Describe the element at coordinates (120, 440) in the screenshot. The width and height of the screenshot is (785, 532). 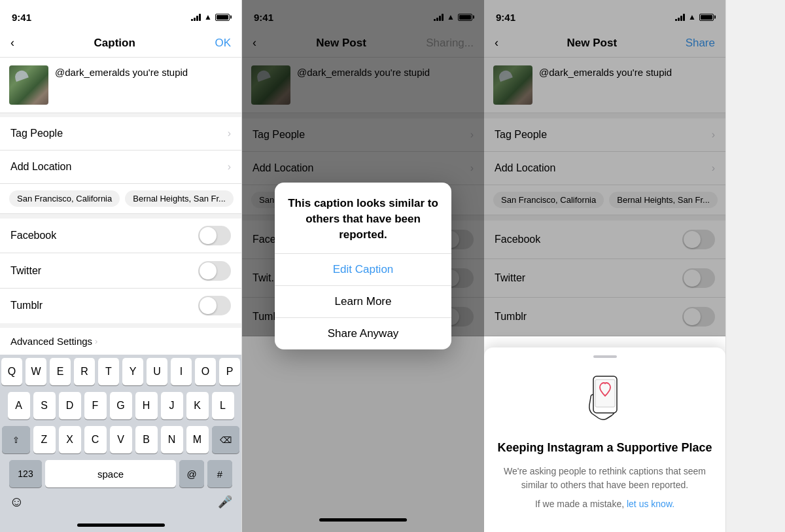
I see `keyboard-row-3: ⇧ Z X C V B N M ⌫` at that location.